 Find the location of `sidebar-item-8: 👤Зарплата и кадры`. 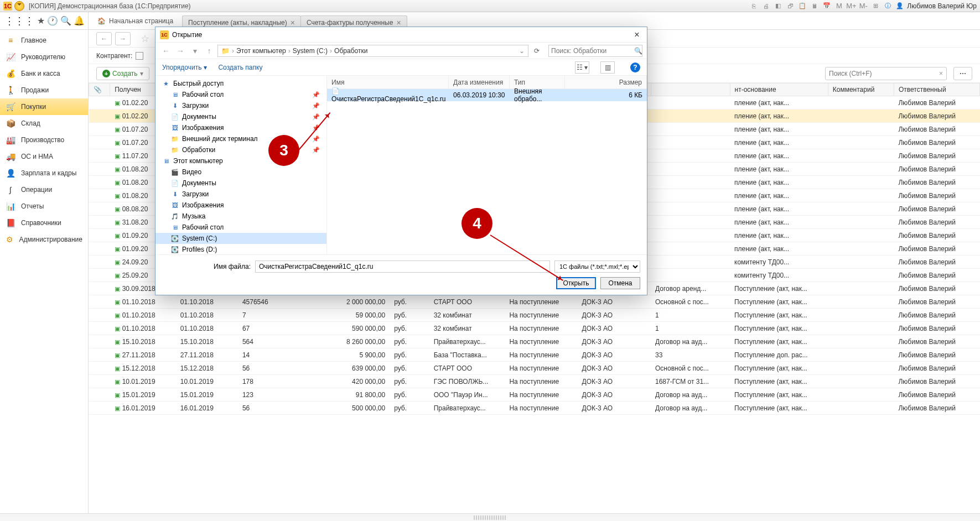

sidebar-item-8: 👤Зарплата и кадры is located at coordinates (44, 173).